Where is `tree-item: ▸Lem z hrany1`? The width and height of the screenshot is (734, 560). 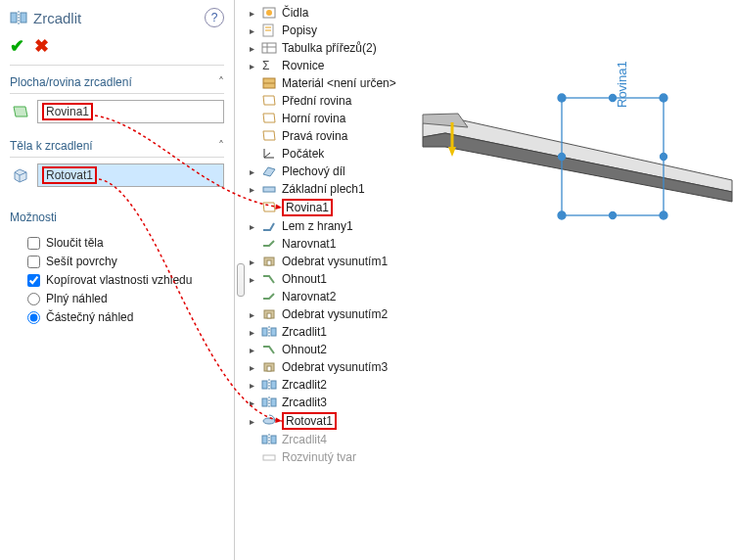 tree-item: ▸Lem z hrany1 is located at coordinates (340, 226).